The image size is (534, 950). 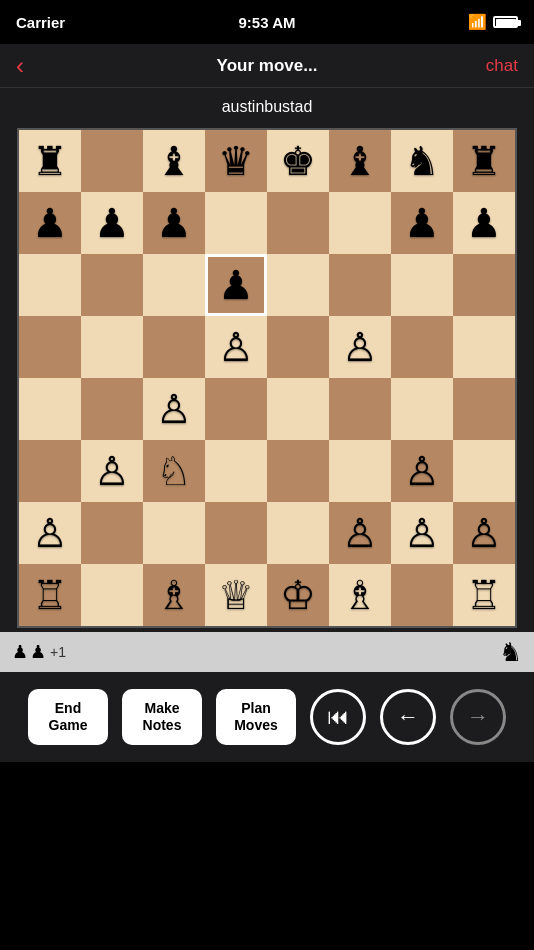 I want to click on plan-moves-button: PlanMoves, so click(x=256, y=717).